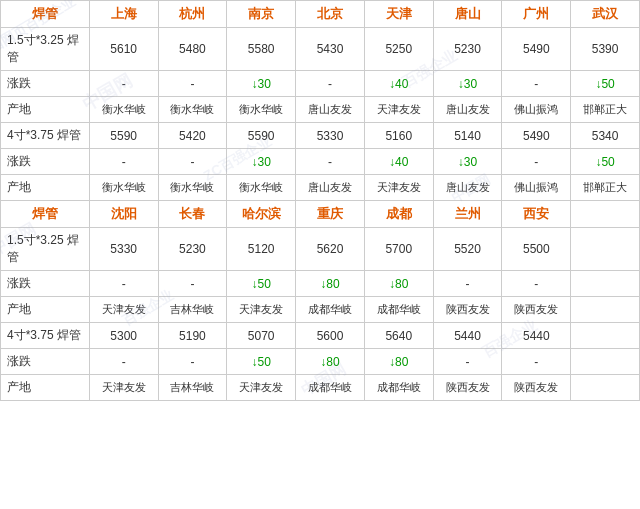 The image size is (640, 509). Describe the element at coordinates (192, 388) in the screenshot. I see `origin-4-2: 吉林华岐` at that location.